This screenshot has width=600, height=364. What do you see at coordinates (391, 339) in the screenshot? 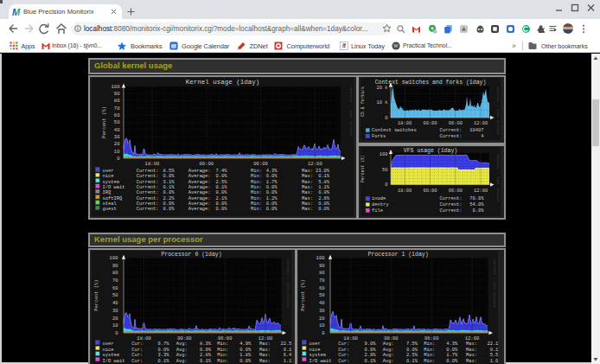
I see `svg-text: 00:00` at bounding box center [391, 339].